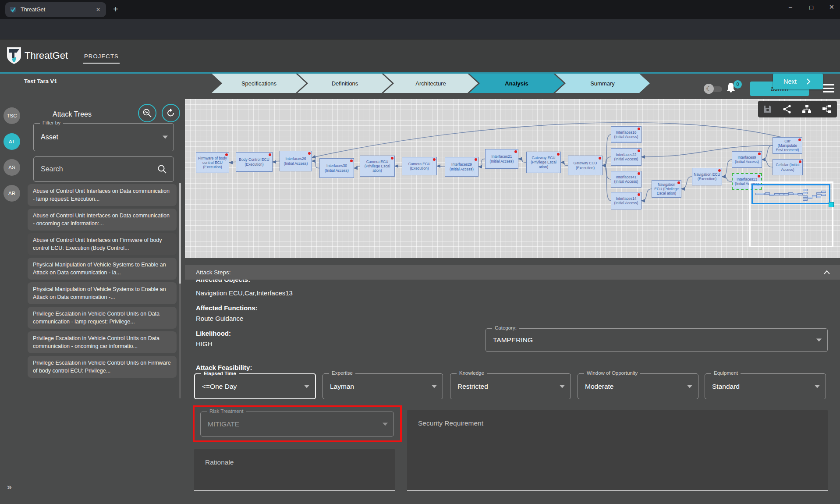 The image size is (840, 504). I want to click on diagram-node-if21: Interfaces21 (Initial Access), so click(502, 159).